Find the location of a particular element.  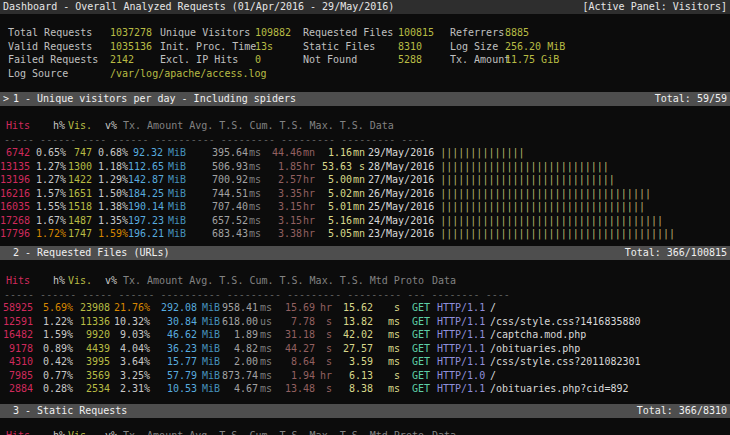

tx-amount-cell: 92.32 is located at coordinates (146, 153).